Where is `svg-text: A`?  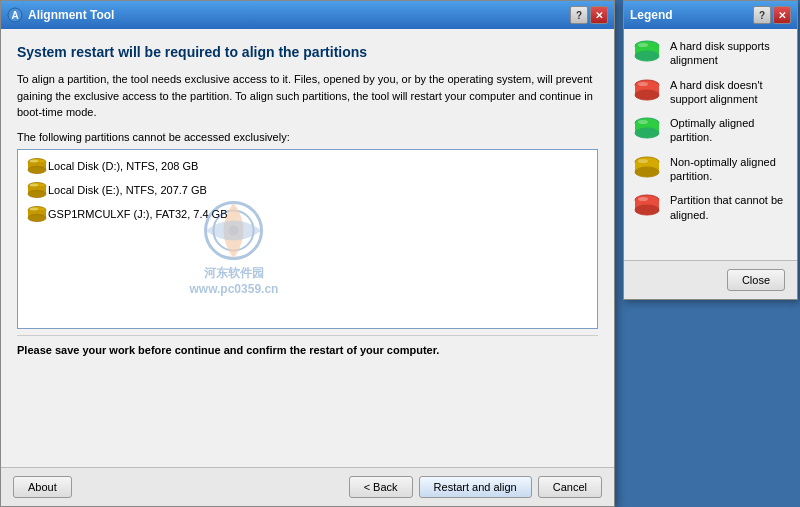
svg-text: A is located at coordinates (14, 16).